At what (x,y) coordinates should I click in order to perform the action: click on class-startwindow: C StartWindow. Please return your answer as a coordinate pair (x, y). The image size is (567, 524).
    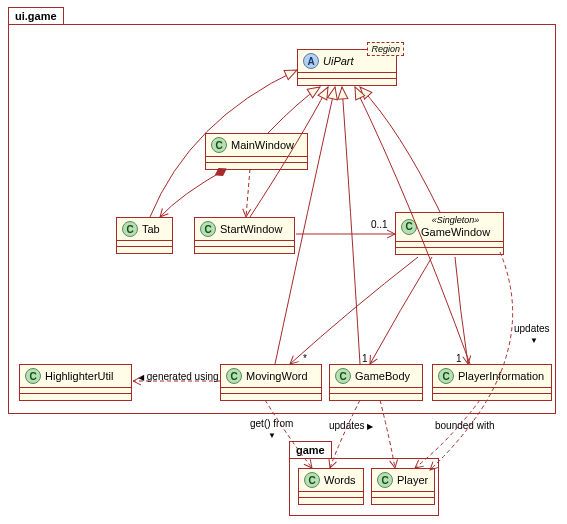
    Looking at the image, I should click on (244, 236).